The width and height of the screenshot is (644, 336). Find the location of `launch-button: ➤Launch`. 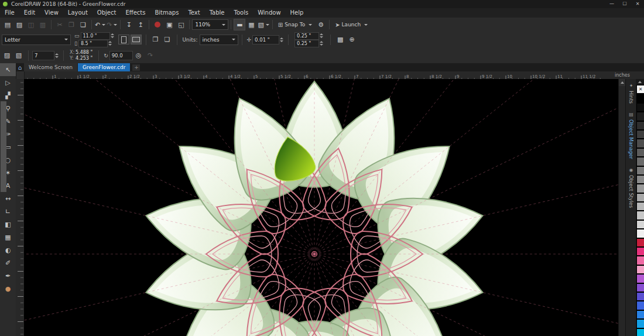

launch-button: ➤Launch is located at coordinates (351, 25).